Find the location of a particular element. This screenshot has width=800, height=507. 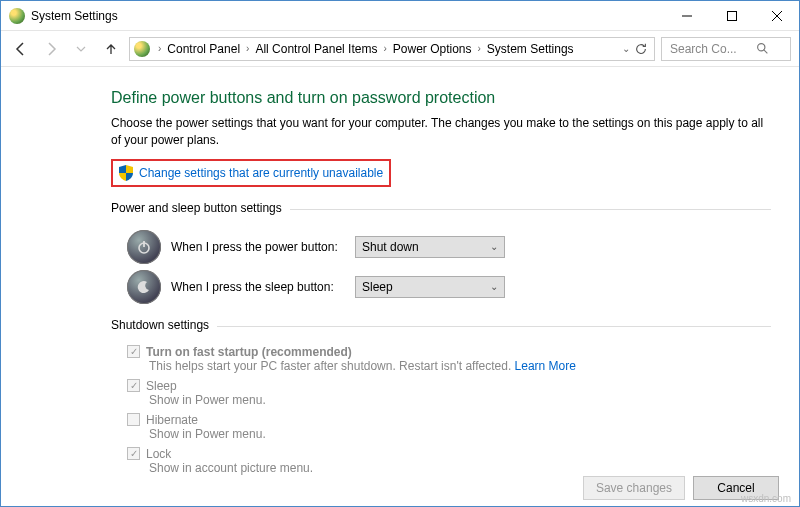

option-title: Lock is located at coordinates (158, 454).